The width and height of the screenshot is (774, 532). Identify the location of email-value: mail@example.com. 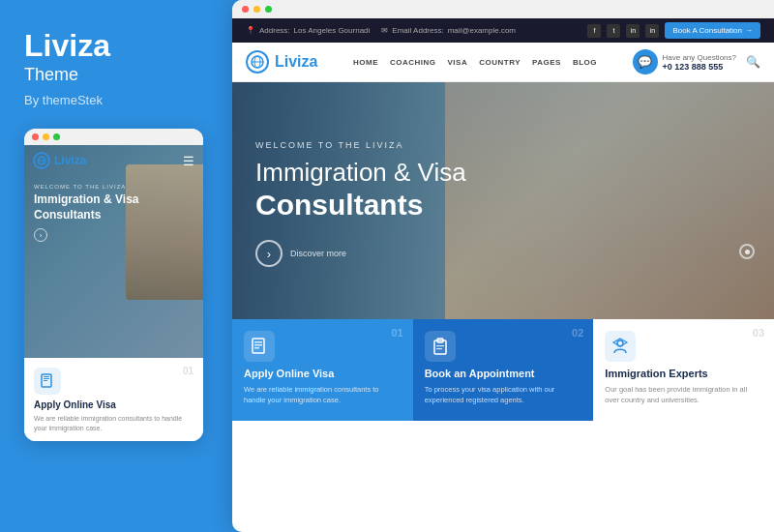
(482, 31).